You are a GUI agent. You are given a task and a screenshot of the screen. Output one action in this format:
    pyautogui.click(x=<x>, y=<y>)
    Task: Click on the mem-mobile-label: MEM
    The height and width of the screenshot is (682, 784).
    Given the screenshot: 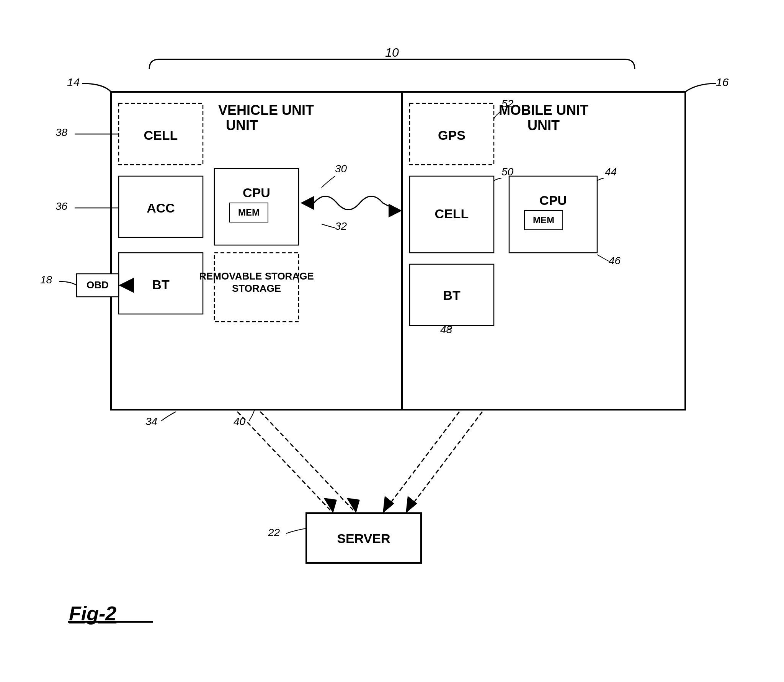 What is the action you would take?
    pyautogui.click(x=544, y=220)
    